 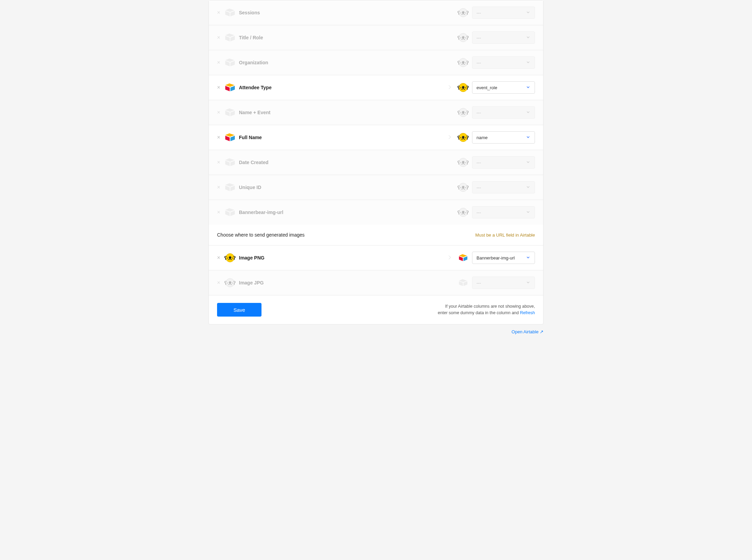 I want to click on mapping-row: × Organization ʕ·ᴥ·ʔ ---, so click(x=376, y=63).